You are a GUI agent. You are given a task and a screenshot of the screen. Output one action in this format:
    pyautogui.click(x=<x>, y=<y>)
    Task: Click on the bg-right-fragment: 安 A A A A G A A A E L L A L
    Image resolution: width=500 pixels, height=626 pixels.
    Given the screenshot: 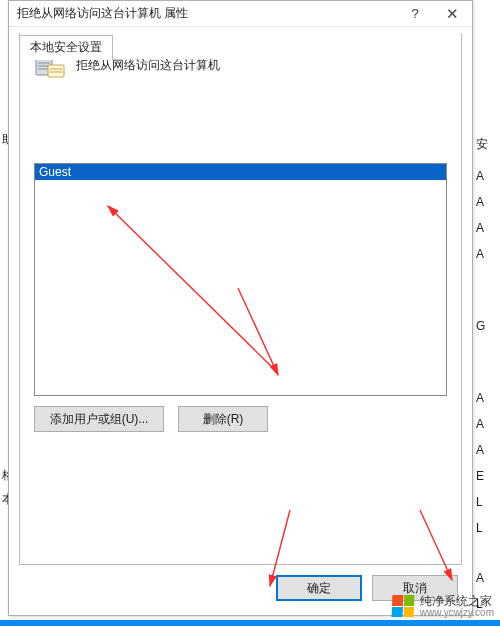 What is the action you would take?
    pyautogui.click(x=485, y=352)
    